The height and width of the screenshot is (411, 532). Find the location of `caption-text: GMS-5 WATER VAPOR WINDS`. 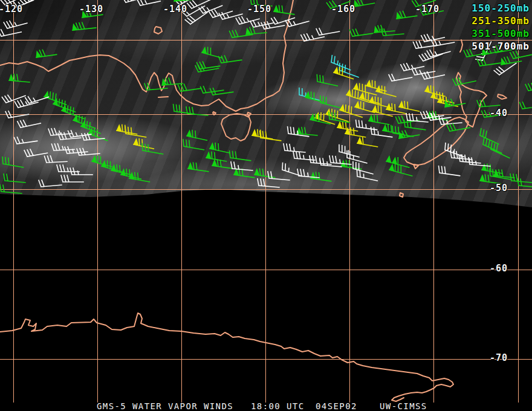

caption-text: GMS-5 WATER VAPOR WINDS is located at coordinates (165, 406).